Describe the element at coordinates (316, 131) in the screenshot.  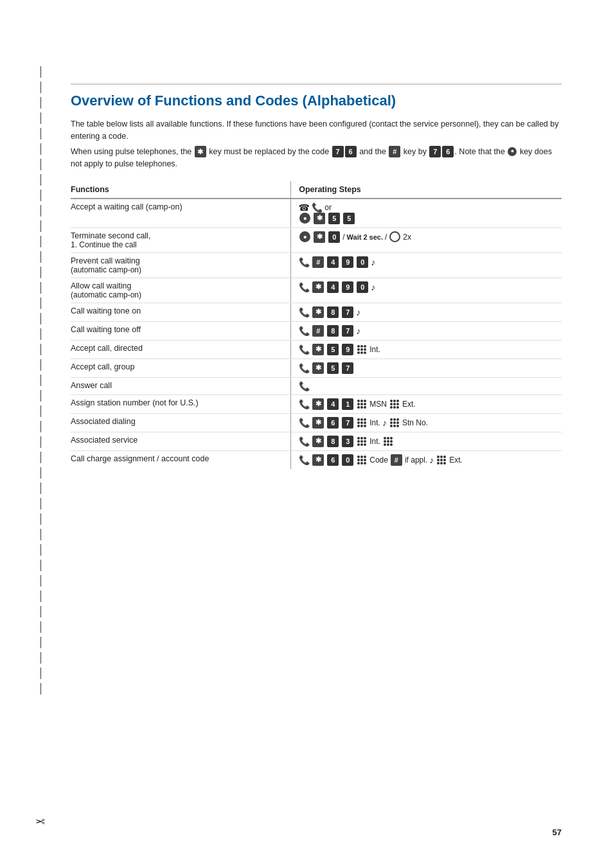
I see `intro-line-1: The table below lists all available func…` at that location.